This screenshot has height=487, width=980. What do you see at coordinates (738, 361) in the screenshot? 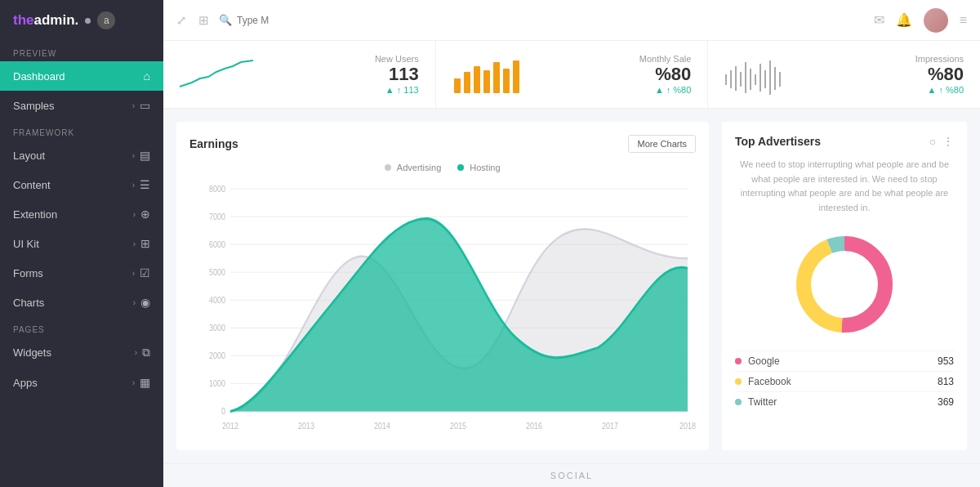
I see `google-dot` at bounding box center [738, 361].